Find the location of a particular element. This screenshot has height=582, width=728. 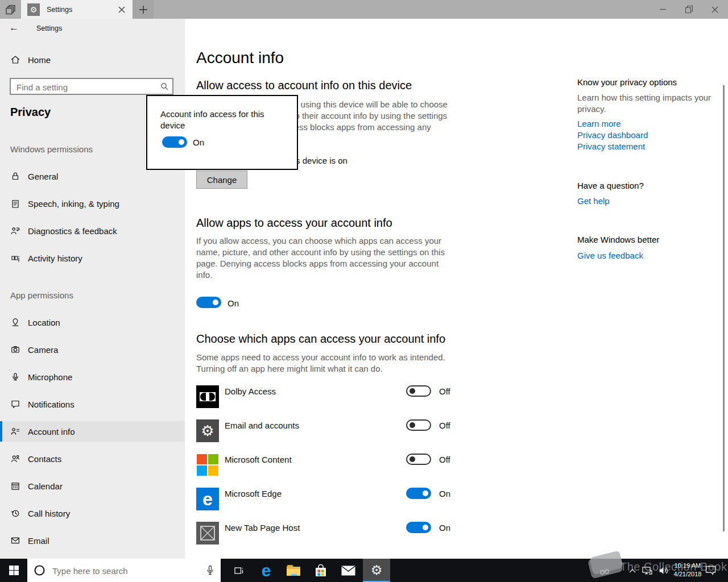

microsoft-content-toggle is located at coordinates (419, 459).